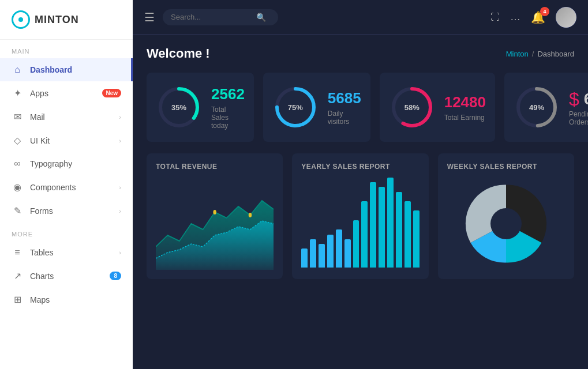  I want to click on sidebar-item-mail: ✉Mail›, so click(66, 116).